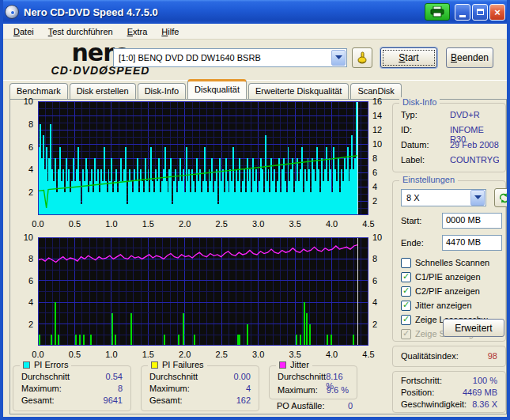 Image resolution: width=510 pixels, height=420 pixels. Describe the element at coordinates (437, 12) in the screenshot. I see `printer-icon` at that location.